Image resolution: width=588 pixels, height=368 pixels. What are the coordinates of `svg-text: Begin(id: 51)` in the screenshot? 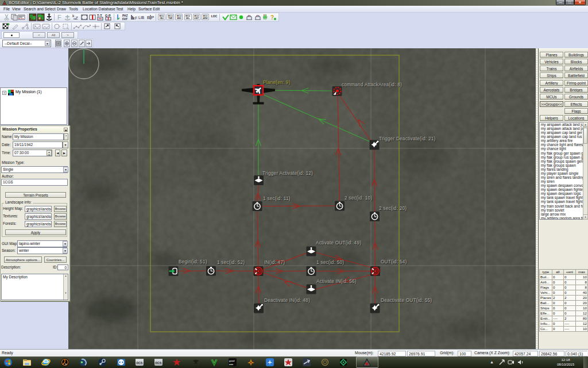 It's located at (193, 262).